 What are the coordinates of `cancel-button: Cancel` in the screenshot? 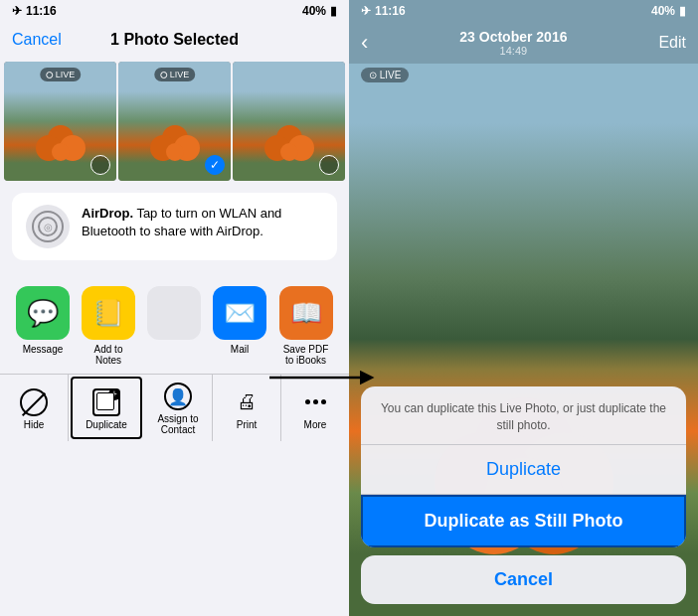 It's located at (37, 40).